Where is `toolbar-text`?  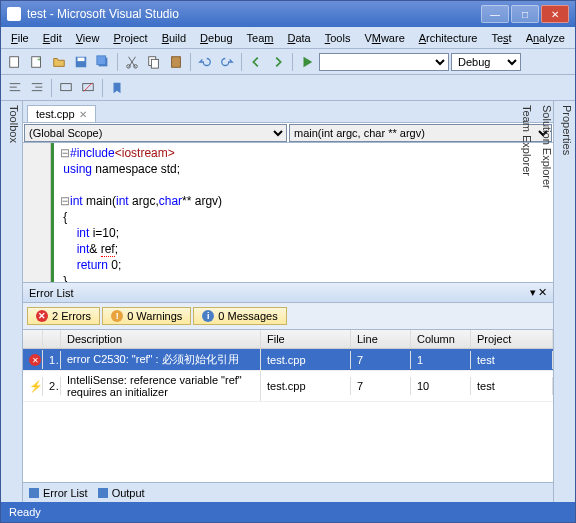
toolbar-text is located at coordinates (288, 88).